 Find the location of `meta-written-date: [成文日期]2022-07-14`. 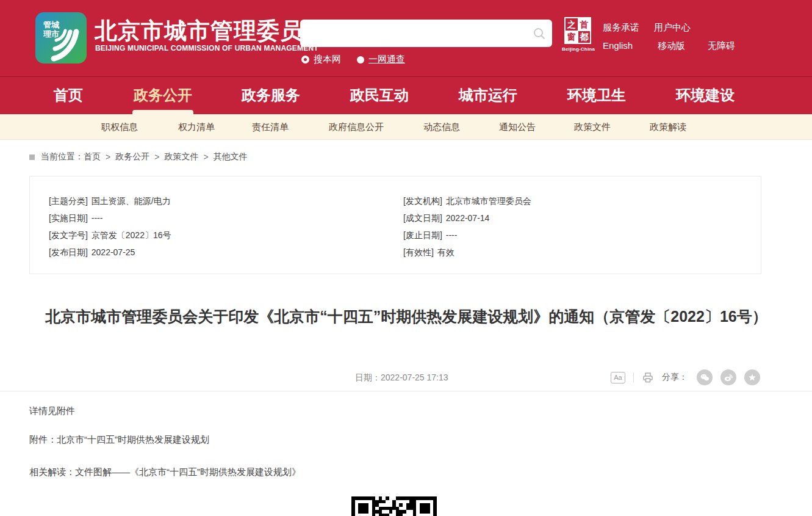

meta-written-date: [成文日期]2022-07-14 is located at coordinates (467, 218).